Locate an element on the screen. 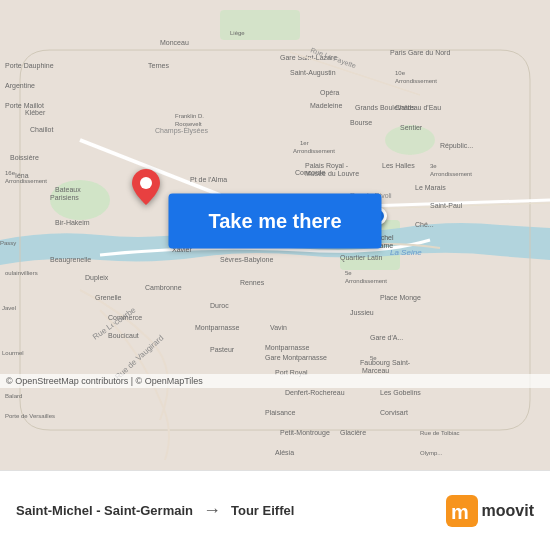 The image size is (550, 550). svg-text: Gare d'A... is located at coordinates (386, 338).